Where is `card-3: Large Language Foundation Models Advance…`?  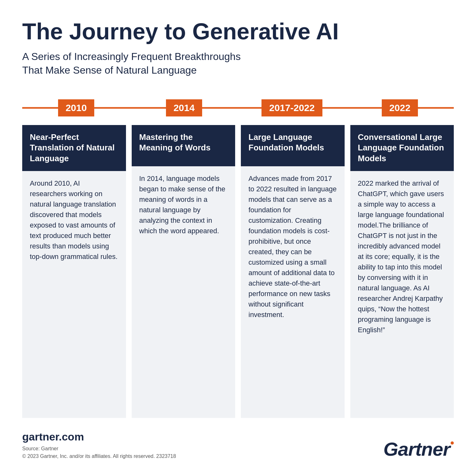
card-3: Large Language Foundation Models Advance… is located at coordinates (293, 272).